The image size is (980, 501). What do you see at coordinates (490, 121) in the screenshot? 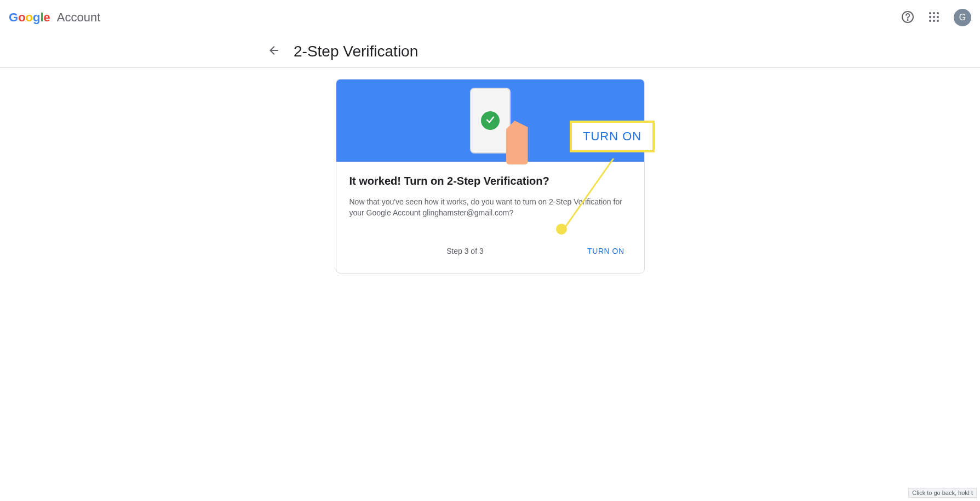
I see `check-icon` at bounding box center [490, 121].